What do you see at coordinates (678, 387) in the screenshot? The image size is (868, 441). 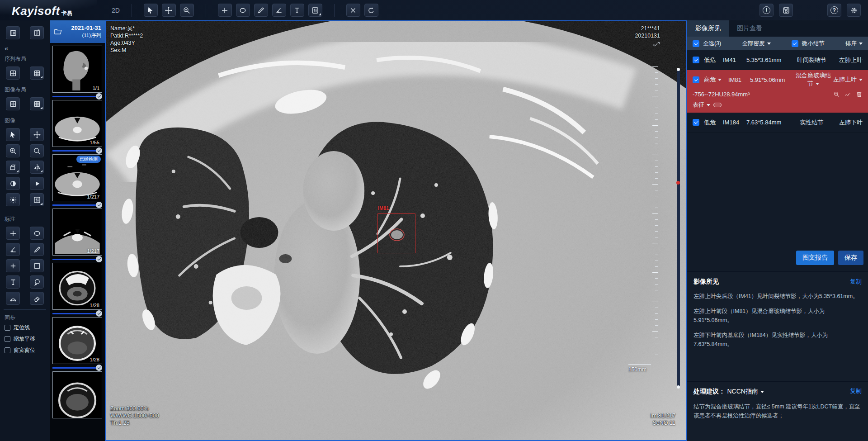 I see `scroll-bottom-dot` at bounding box center [678, 387].